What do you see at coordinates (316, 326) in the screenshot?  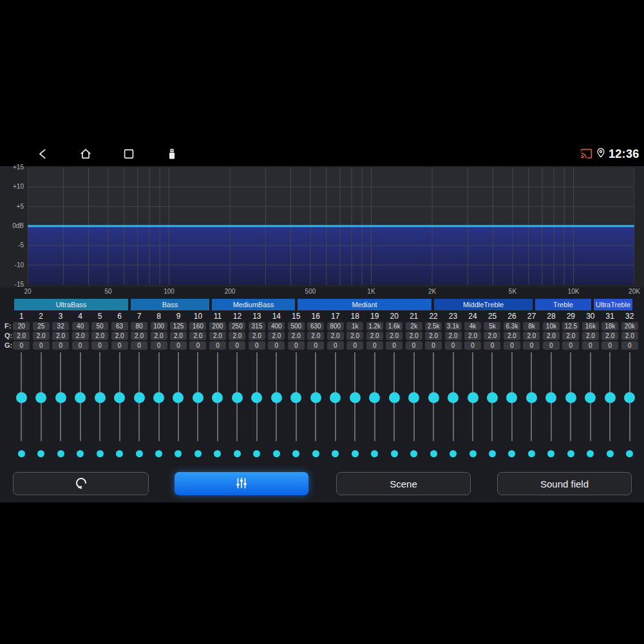 I see `freq-value-chip: 630` at bounding box center [316, 326].